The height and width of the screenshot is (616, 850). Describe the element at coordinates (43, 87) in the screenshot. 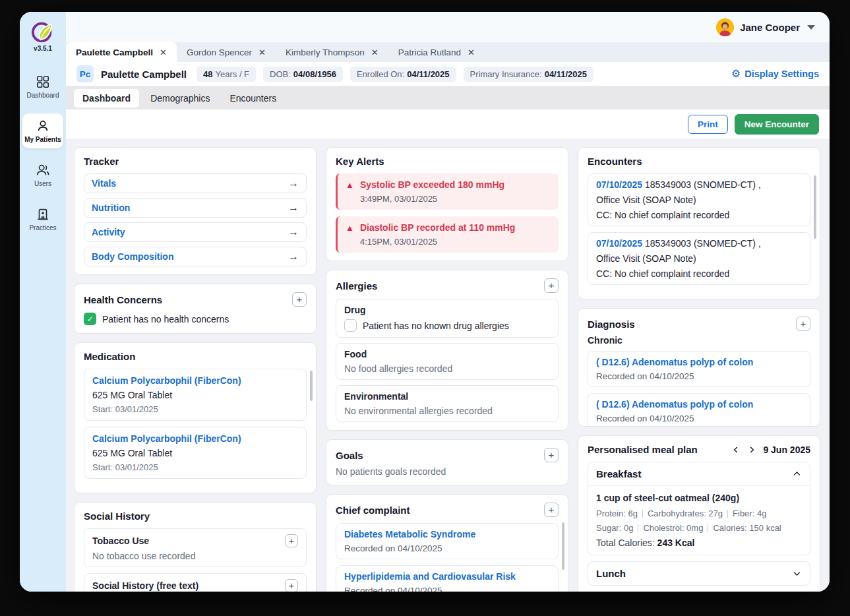

I see `sidebar-item-dashboard: Dashboard` at that location.